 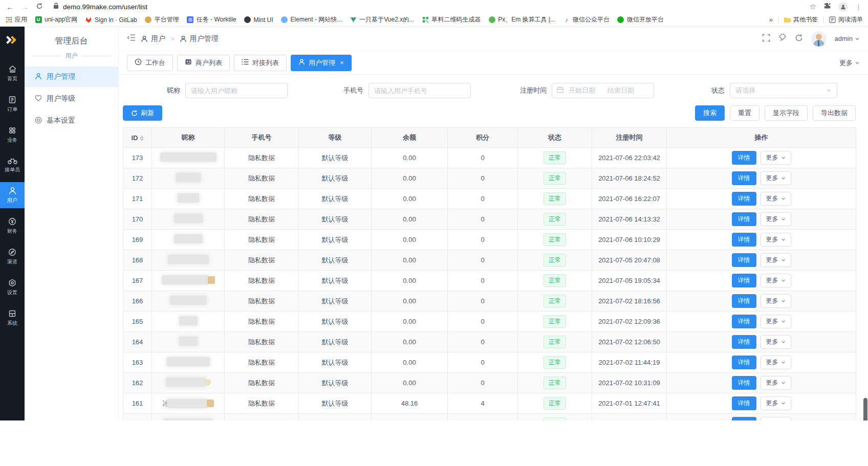 I want to click on cell-regtime: 2021-07-06 14:13:32, so click(x=630, y=219).